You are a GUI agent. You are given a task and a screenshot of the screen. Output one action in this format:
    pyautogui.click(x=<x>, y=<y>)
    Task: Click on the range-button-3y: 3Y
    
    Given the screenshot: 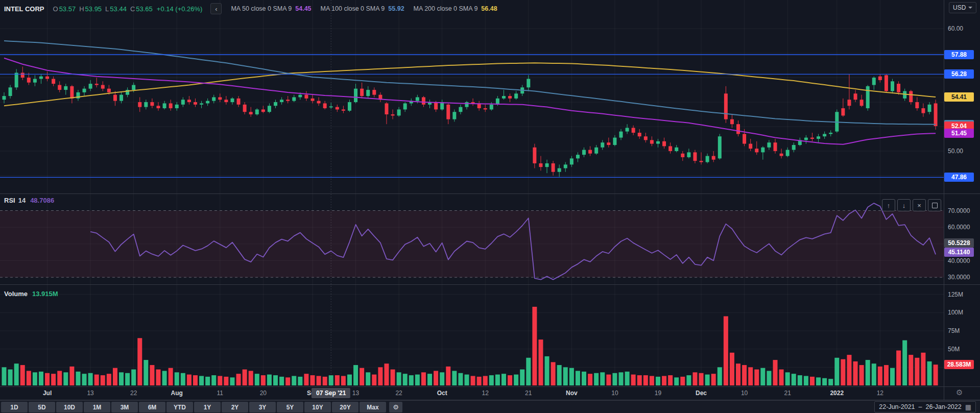 What is the action you would take?
    pyautogui.click(x=262, y=407)
    